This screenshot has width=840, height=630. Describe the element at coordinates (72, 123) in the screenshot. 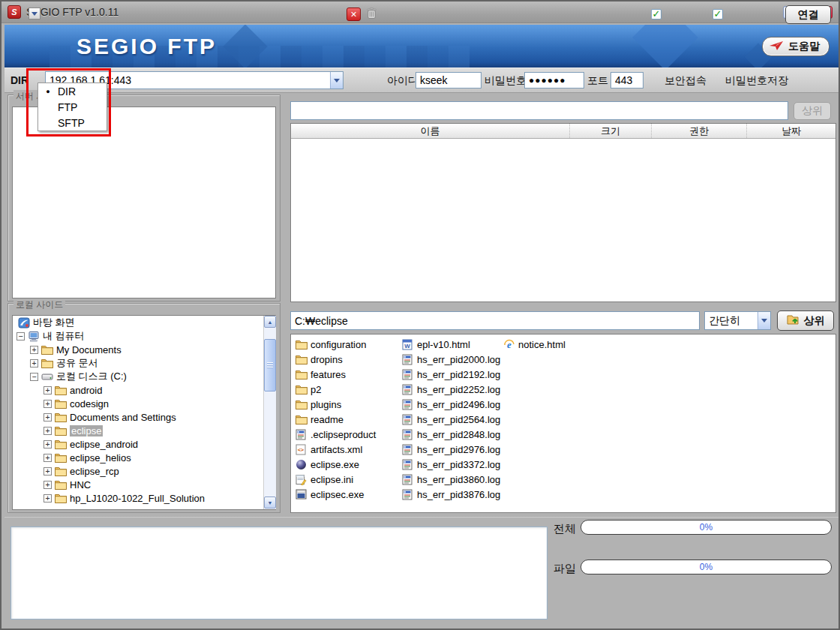

I see `protocol-menu-item: SFTP` at that location.